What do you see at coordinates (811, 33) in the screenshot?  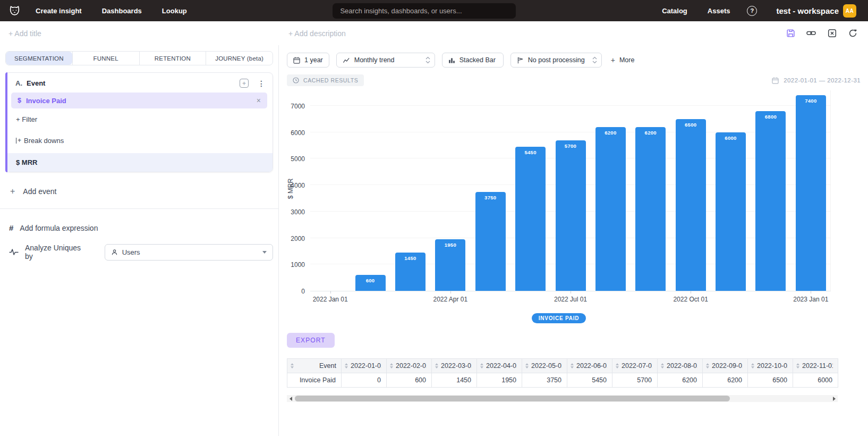 I see `link-icon` at bounding box center [811, 33].